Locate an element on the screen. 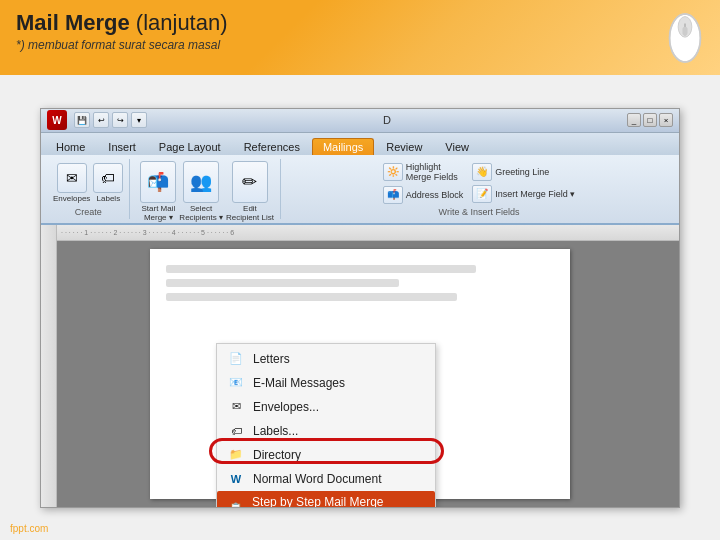 This screenshot has height=540, width=720. write-buttons: 🔆 HighlightMerge Fields 📫 Address Block … is located at coordinates (480, 183).